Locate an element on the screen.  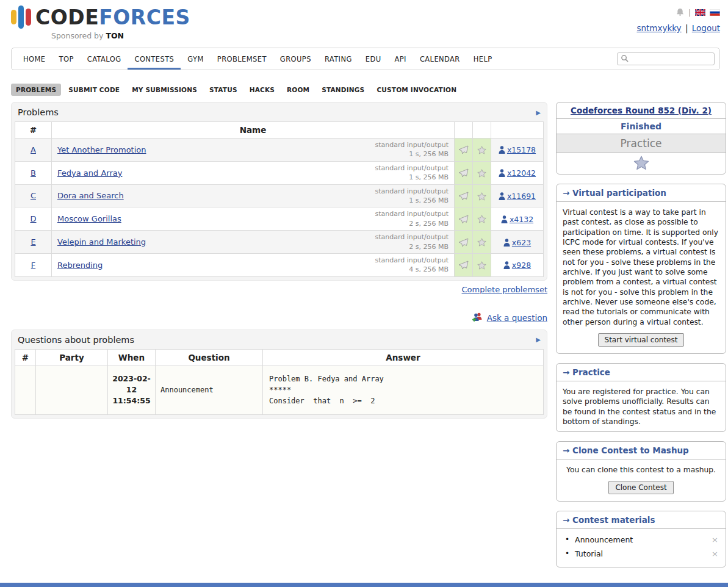
start-virtual-contest-button: Start virtual contest is located at coordinates (641, 340).